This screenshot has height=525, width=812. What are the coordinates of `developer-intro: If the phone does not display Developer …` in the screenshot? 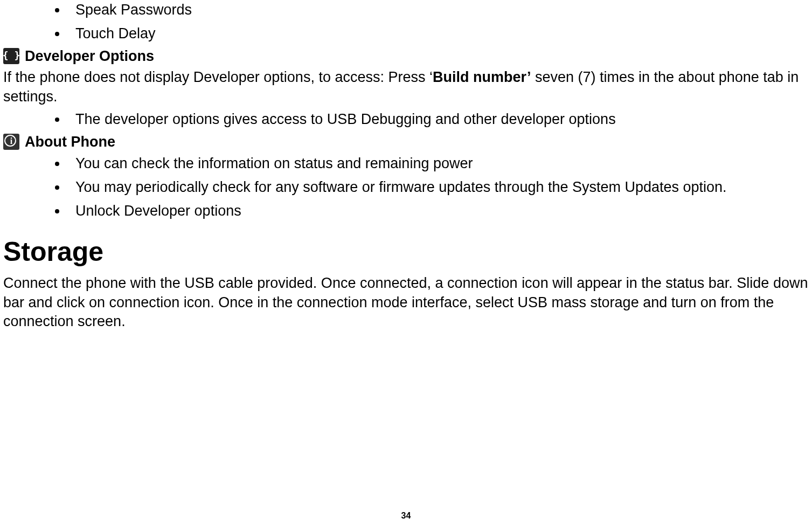 It's located at (406, 87).